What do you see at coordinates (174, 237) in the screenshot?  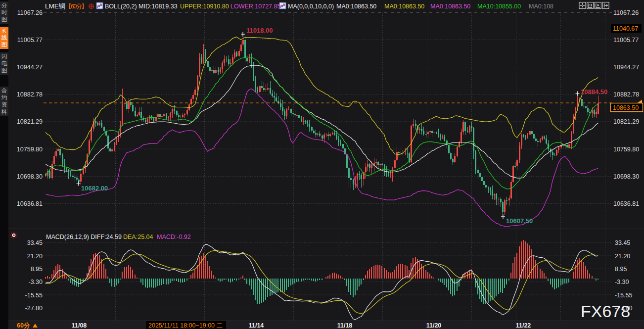 I see `svg-text: MACD:-0.92` at bounding box center [174, 237].